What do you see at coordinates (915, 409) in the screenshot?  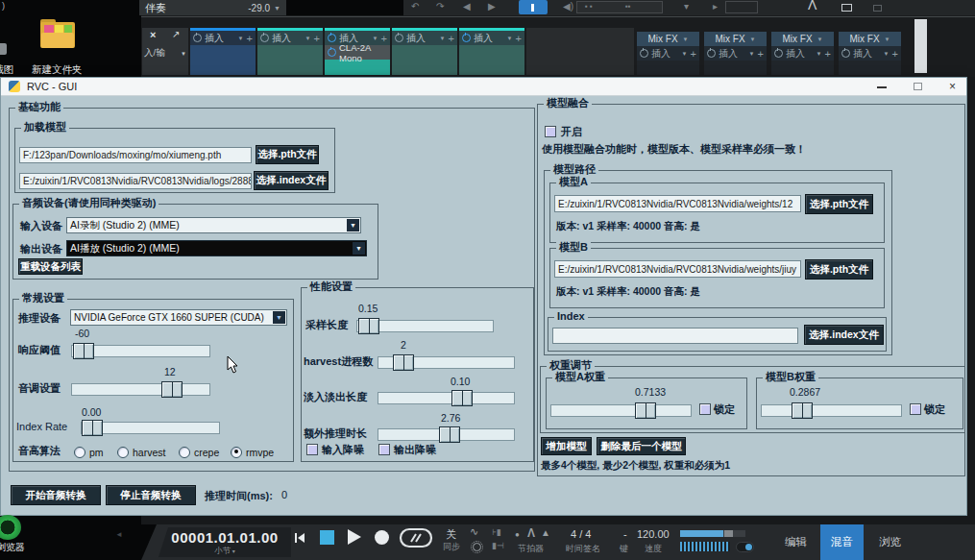 I see `weight-b-lock-checkbox` at bounding box center [915, 409].